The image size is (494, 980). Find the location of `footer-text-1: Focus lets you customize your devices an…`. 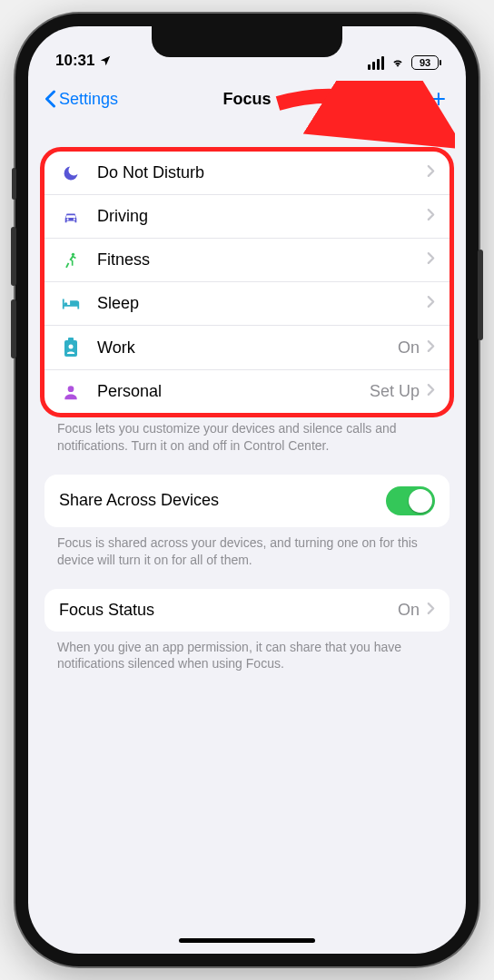

footer-text-1: Focus lets you customize your devices an… is located at coordinates (247, 434).